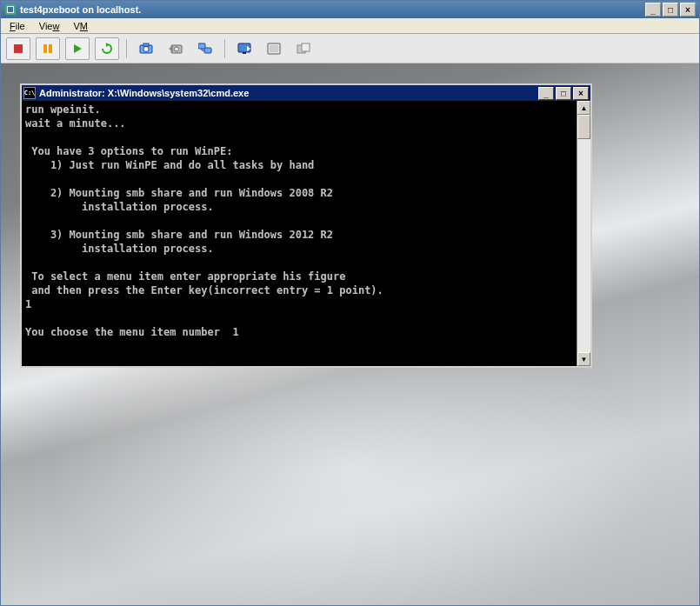  I want to click on suspend-button, so click(48, 49).